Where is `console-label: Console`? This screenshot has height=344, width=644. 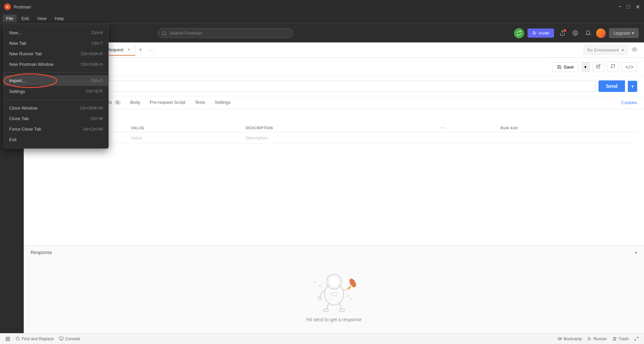
console-label: Console is located at coordinates (73, 339).